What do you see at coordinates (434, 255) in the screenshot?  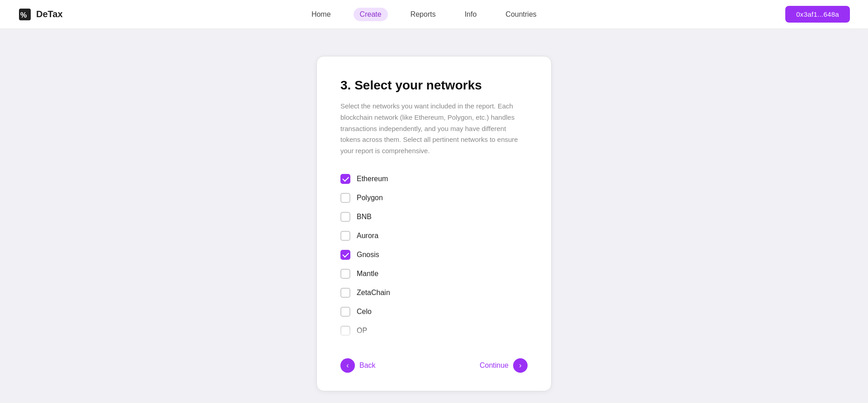 I see `network-list: EthereumPolygonBNBAuroraGnosisMantleZeta…` at bounding box center [434, 255].